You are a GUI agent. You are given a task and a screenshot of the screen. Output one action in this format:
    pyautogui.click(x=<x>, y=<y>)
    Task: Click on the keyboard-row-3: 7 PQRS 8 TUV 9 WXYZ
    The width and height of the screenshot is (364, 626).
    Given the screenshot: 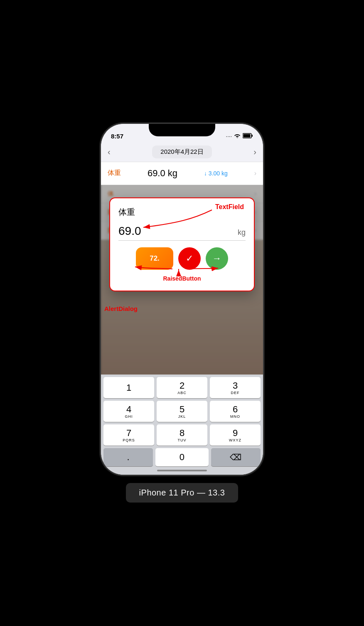 What is the action you would take?
    pyautogui.click(x=182, y=434)
    